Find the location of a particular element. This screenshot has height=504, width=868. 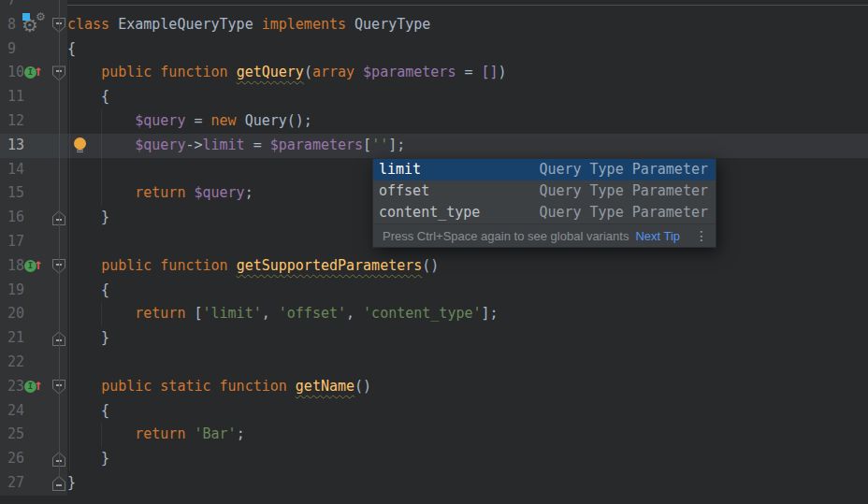

editor-line: 25 return 'Bar'; is located at coordinates (434, 435).